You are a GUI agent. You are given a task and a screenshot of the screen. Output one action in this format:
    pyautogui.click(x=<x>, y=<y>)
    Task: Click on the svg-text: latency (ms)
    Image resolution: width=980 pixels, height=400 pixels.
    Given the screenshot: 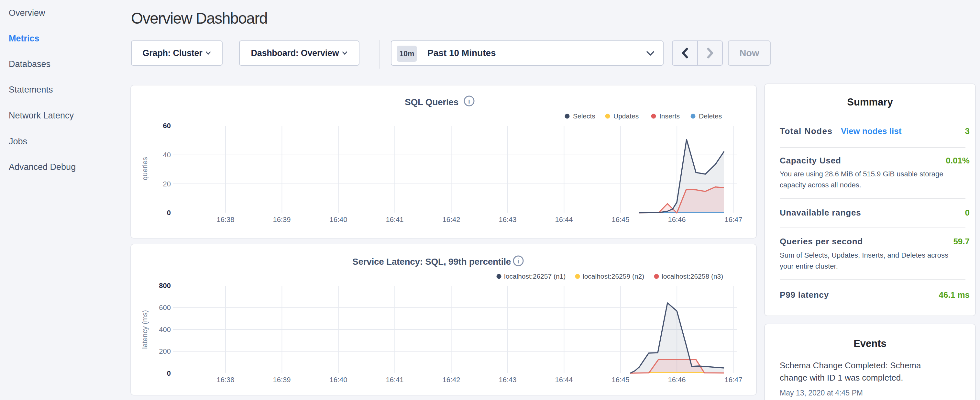 What is the action you would take?
    pyautogui.click(x=145, y=330)
    